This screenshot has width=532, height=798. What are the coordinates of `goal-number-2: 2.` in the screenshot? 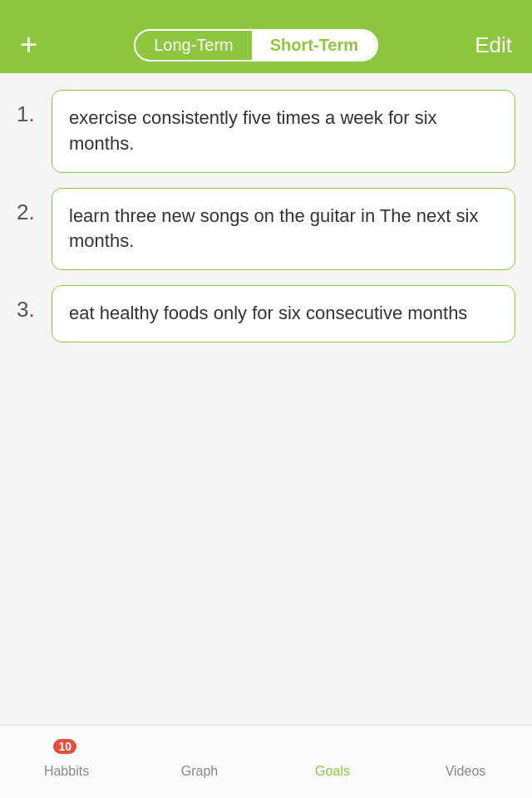 It's located at (34, 206).